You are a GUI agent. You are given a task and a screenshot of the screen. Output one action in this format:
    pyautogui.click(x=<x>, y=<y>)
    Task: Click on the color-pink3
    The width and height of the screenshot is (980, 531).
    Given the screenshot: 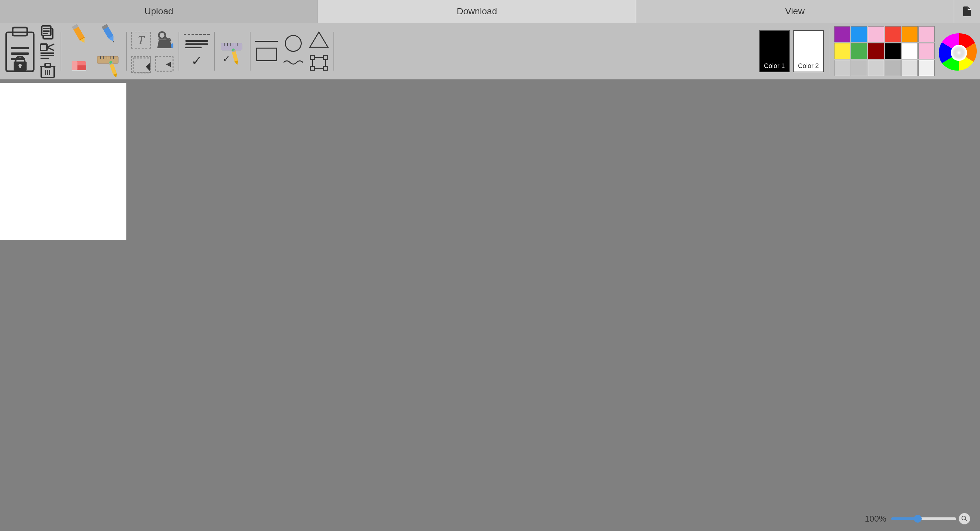 What is the action you would take?
    pyautogui.click(x=927, y=51)
    